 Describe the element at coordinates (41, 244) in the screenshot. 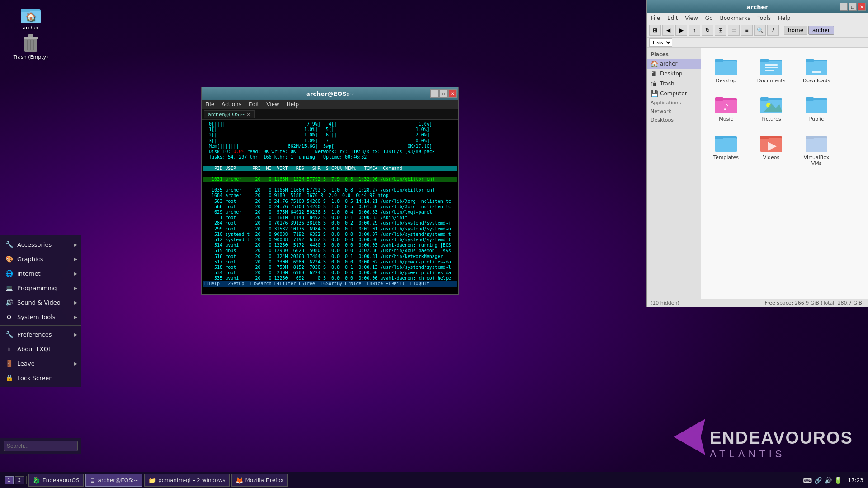

I see `menu-item-accessories: 🔧 Accessories ▶` at that location.